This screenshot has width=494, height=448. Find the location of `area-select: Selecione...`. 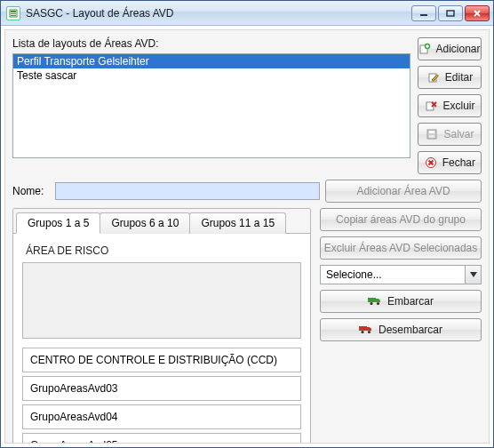

area-select: Selecione... is located at coordinates (401, 275).